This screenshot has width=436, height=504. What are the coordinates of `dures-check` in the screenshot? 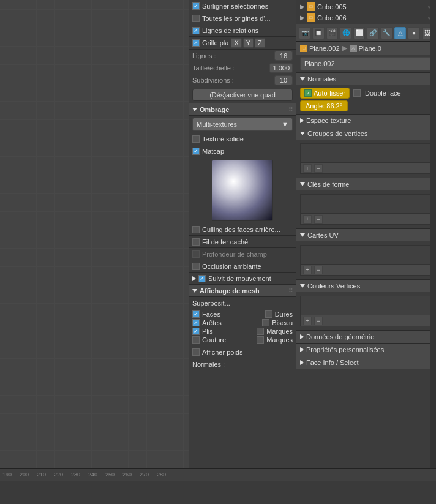 It's located at (269, 314).